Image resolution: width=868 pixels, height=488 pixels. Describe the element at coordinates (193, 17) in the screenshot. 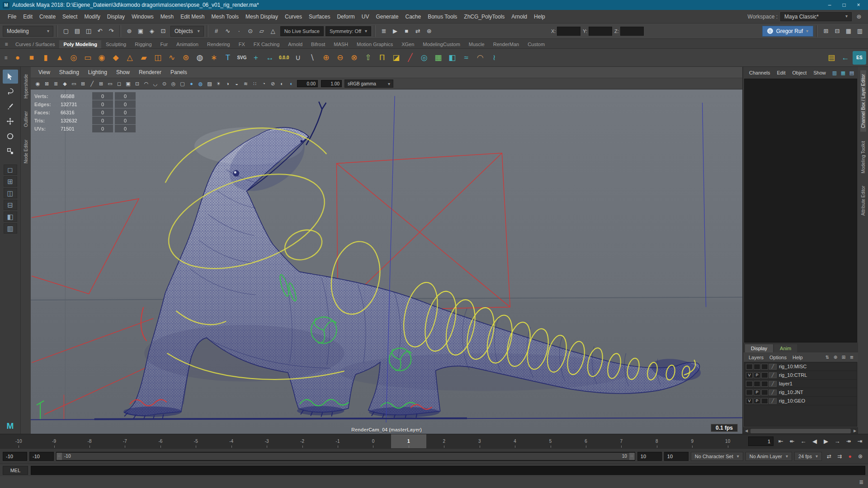

I see `menu-item: Edit Mesh` at that location.